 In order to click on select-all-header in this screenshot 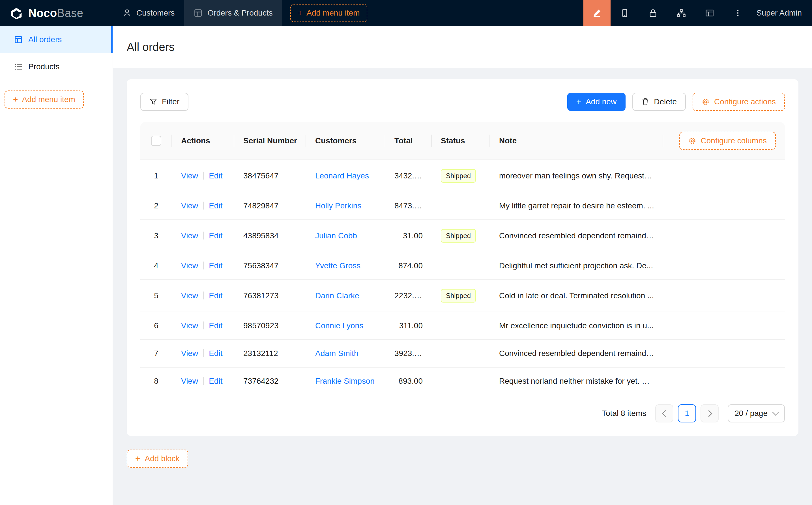, I will do `click(156, 141)`.